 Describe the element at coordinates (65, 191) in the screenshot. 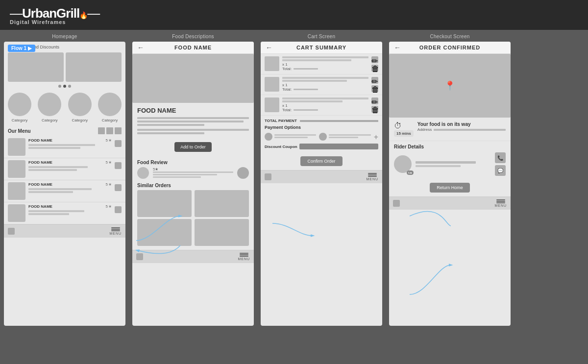

I see `food-item-3: FOOD NAME 5★` at that location.